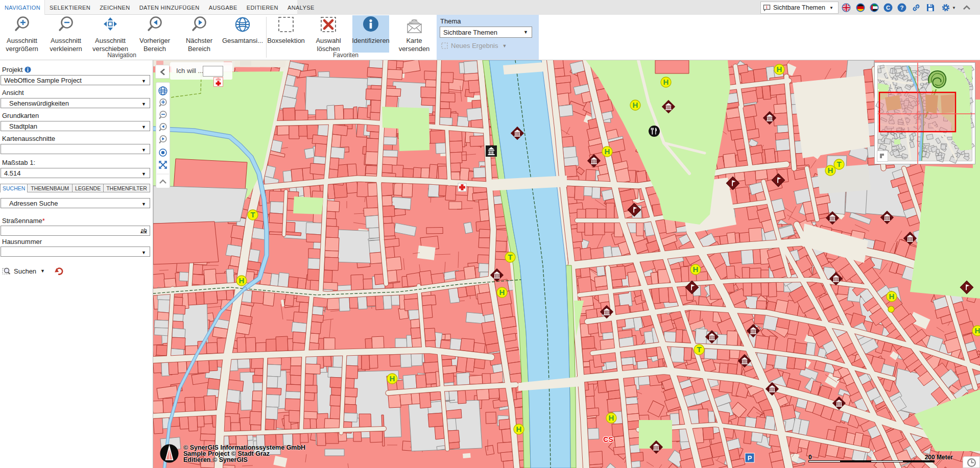  I want to click on svg-text: CS, so click(608, 439).